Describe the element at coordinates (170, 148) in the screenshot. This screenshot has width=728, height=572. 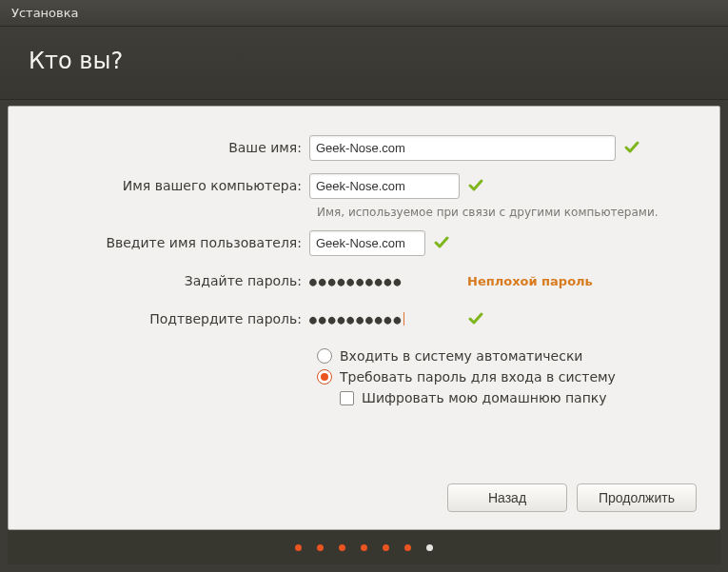
I see `name-label: Ваше имя:` at that location.